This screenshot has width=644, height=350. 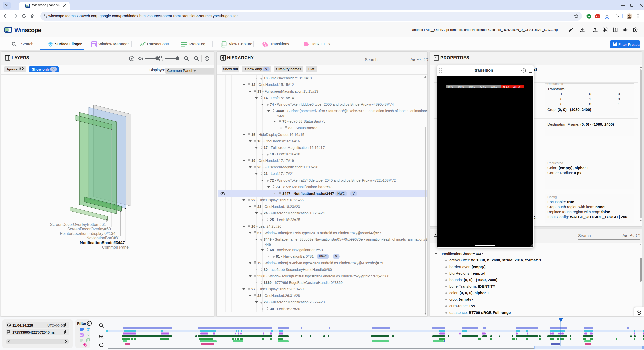 I want to click on svg-text: ScreenDecorOverlay#60, so click(x=89, y=229).